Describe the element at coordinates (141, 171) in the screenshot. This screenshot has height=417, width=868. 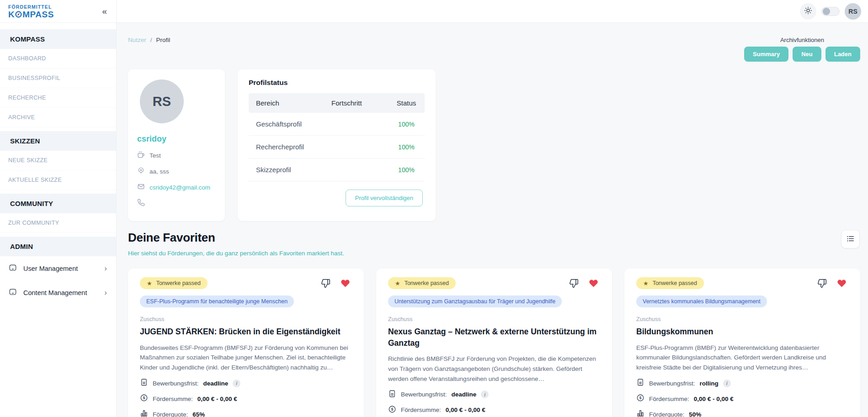
I see `location-icon` at that location.